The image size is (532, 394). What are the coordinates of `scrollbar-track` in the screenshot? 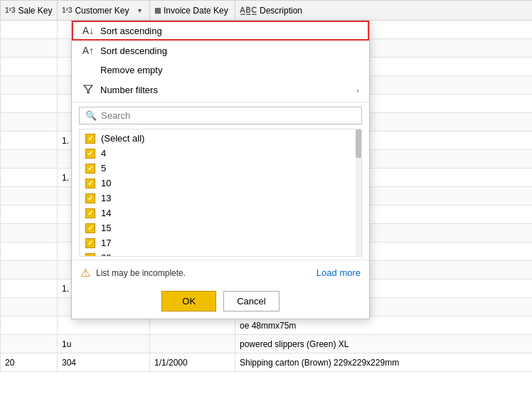 It's located at (358, 193).